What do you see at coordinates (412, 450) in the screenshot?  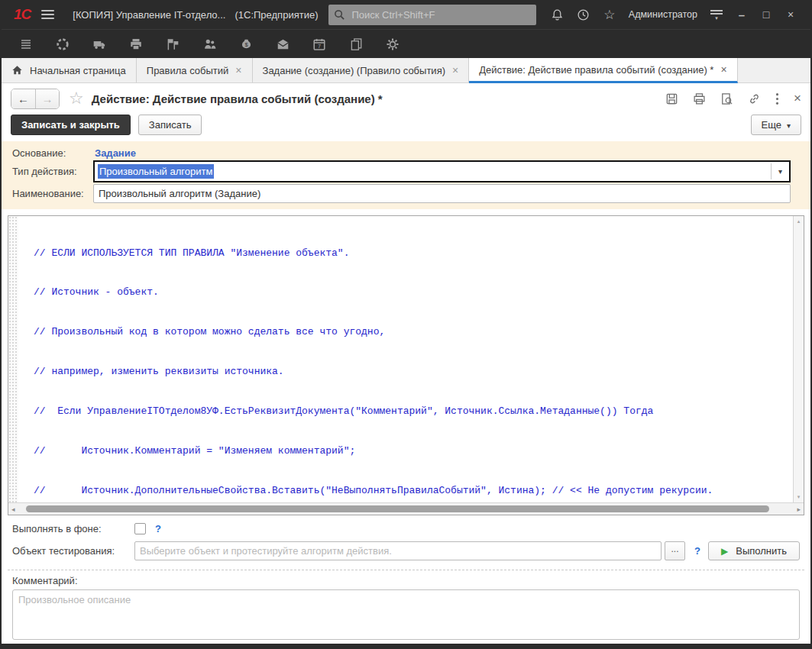 I see `code-line: // Источник.Комментарий = "Изменяем комм…` at bounding box center [412, 450].